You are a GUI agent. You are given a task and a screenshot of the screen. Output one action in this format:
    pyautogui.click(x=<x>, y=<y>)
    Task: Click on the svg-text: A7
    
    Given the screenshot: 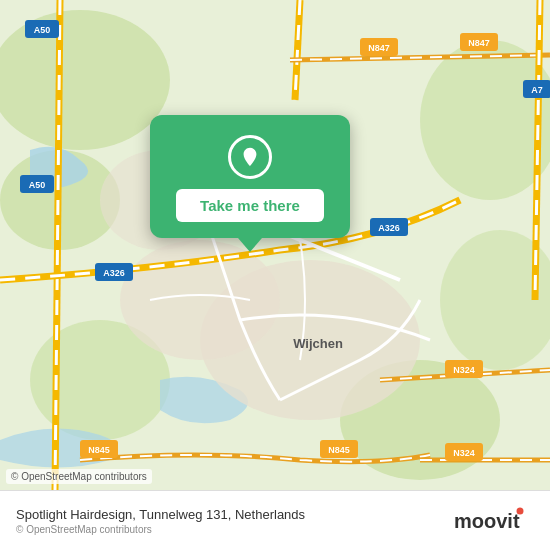 What is the action you would take?
    pyautogui.click(x=537, y=90)
    